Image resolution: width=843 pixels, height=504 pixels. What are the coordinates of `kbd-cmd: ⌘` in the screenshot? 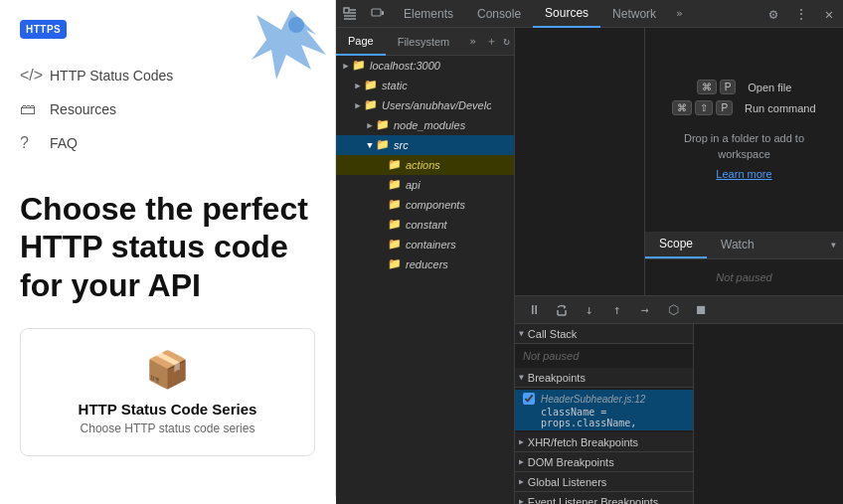 It's located at (707, 87).